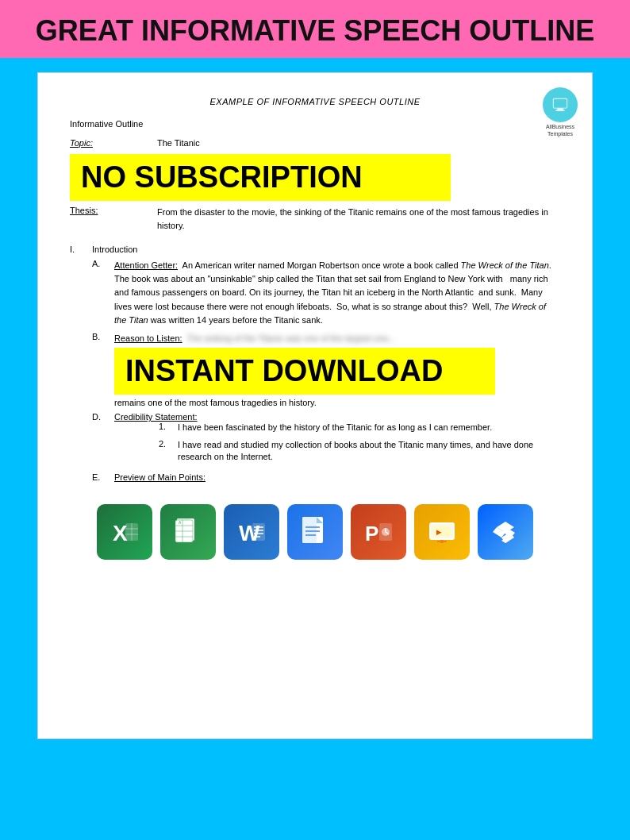  I want to click on thesis-label: Thesis:, so click(113, 219).